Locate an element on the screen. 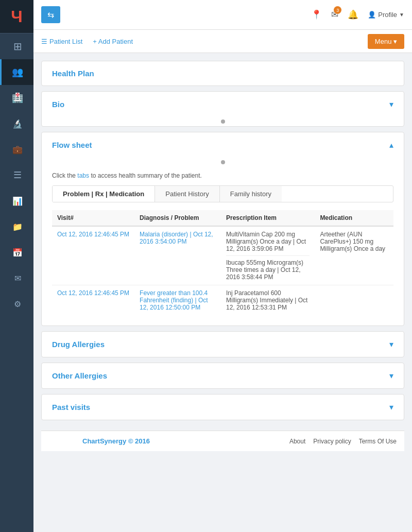 Image resolution: width=412 pixels, height=532 pixels. prescription-item-2a: Inj Paracetamol 600 Milligram(s) Immedia… is located at coordinates (268, 300).